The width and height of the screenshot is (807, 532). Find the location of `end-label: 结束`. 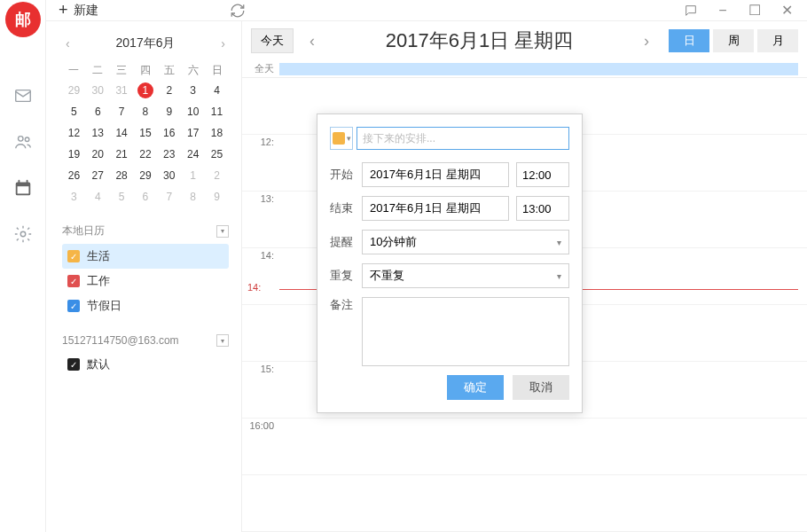

end-label: 结束 is located at coordinates (346, 208).